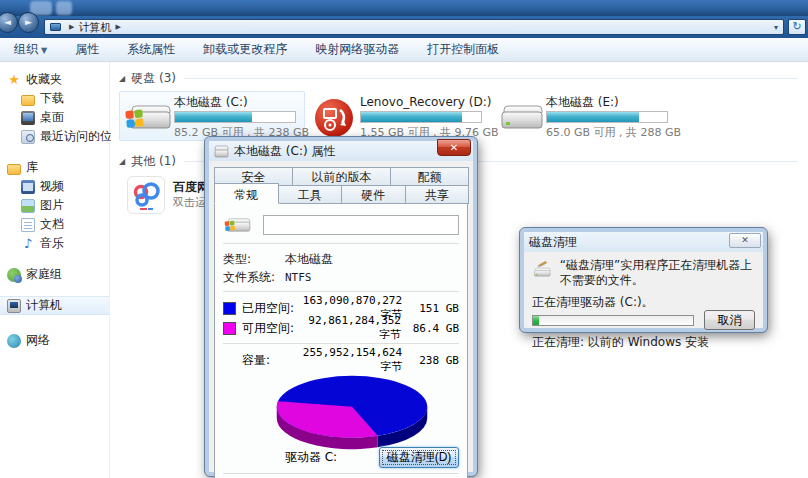  What do you see at coordinates (776, 28) in the screenshot?
I see `address-dropdown-icon: ▾` at bounding box center [776, 28].